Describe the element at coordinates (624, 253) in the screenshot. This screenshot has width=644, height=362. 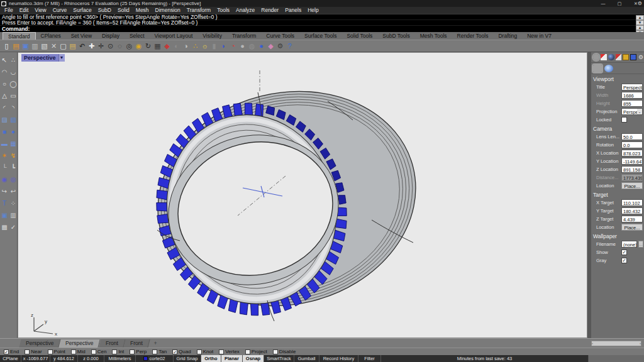
I see `checkbox-show: ✓` at that location.